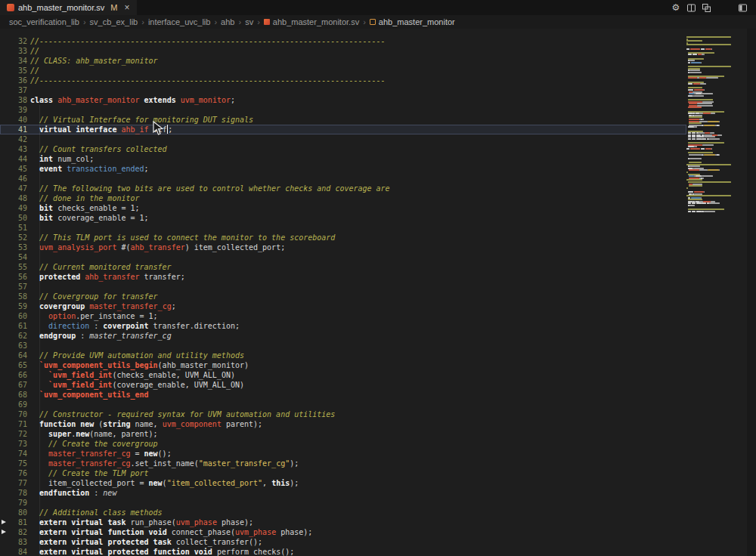  Describe the element at coordinates (691, 8) in the screenshot. I see `split-editor-icon` at that location.